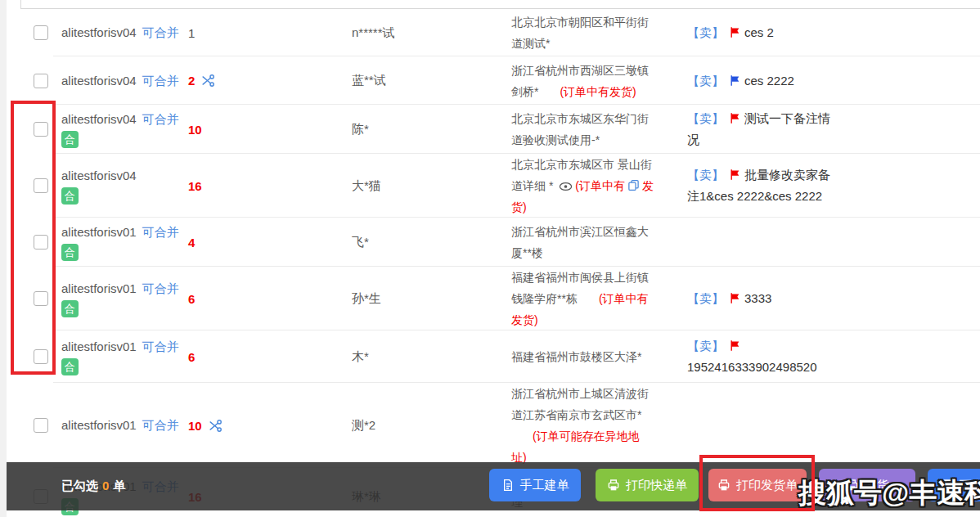 The height and width of the screenshot is (517, 980). Describe the element at coordinates (535, 485) in the screenshot. I see `manual-create-order-button: 手工建单` at that location.